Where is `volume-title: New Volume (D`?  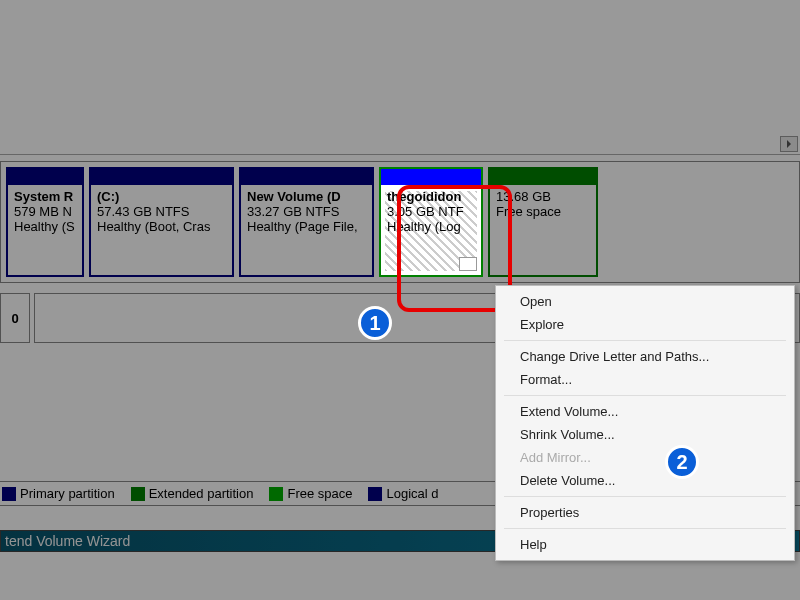
volume-title: New Volume (D is located at coordinates (306, 196).